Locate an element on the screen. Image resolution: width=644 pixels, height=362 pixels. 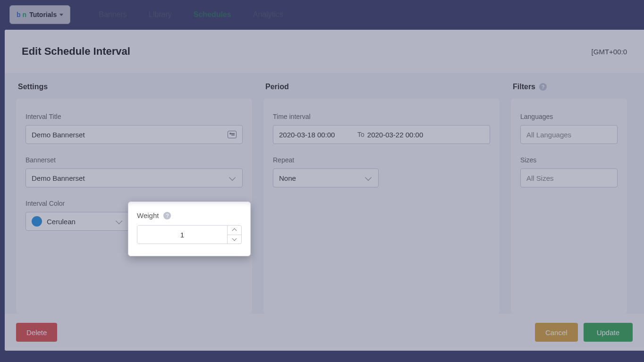
section-filters: Filters ? Languages All Languages Sizes … is located at coordinates (569, 198).